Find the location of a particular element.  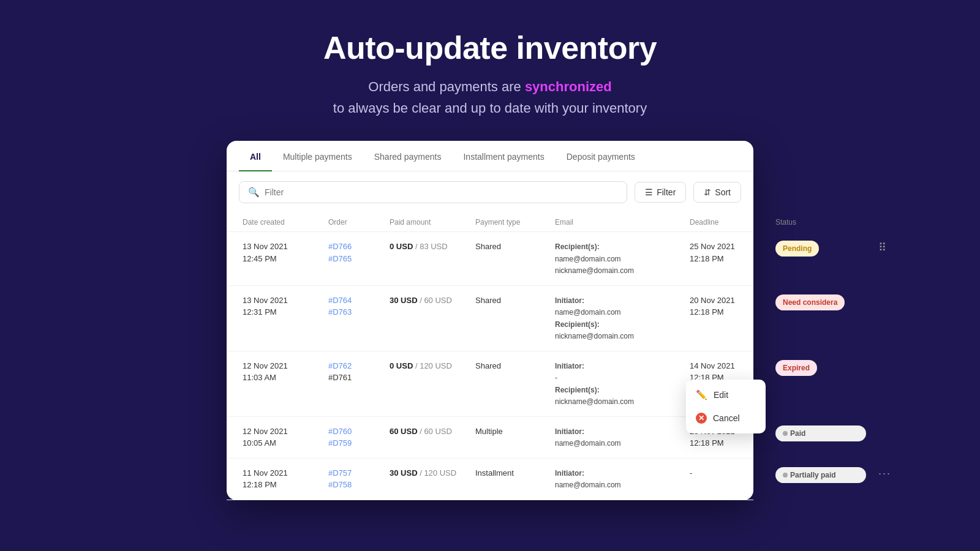

table-row: 12 Nov 202110:05 AM #D760 #D759 60 USD /… is located at coordinates (490, 438).